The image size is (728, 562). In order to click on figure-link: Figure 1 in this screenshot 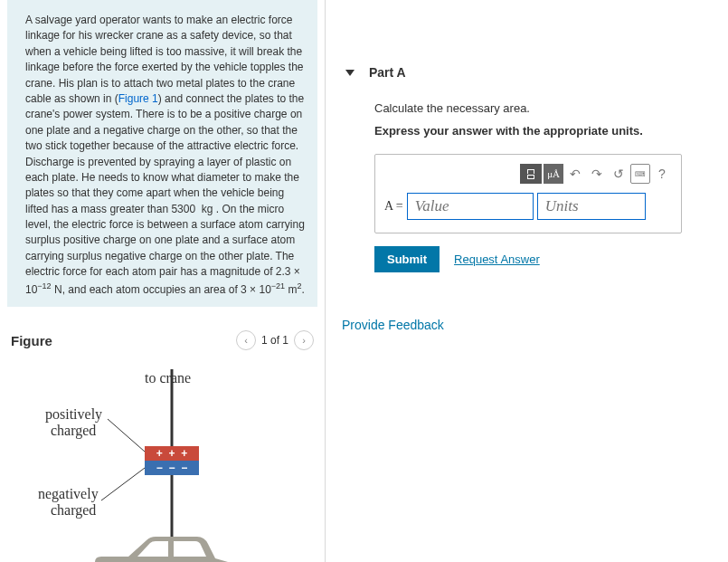, I will do `click(138, 99)`.